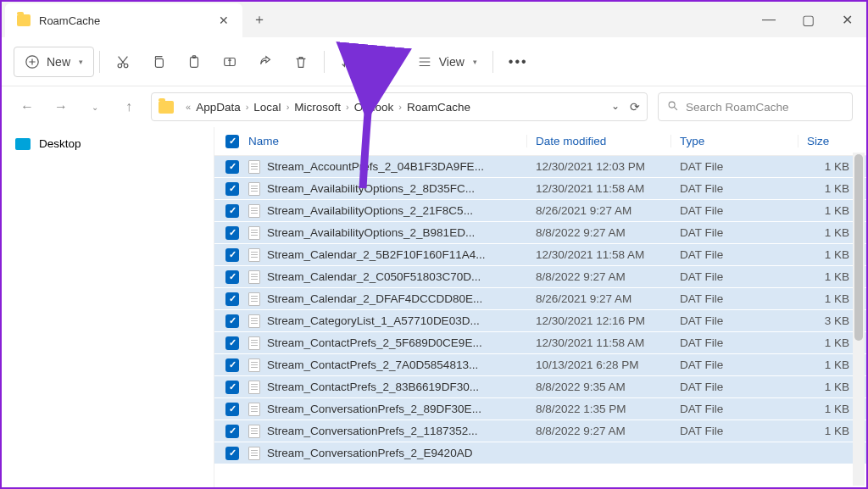 This screenshot has width=868, height=489. Describe the element at coordinates (375, 298) in the screenshot. I see `file-name: Stream_Calendar_2_DFAF4DCCDD80E...` at that location.